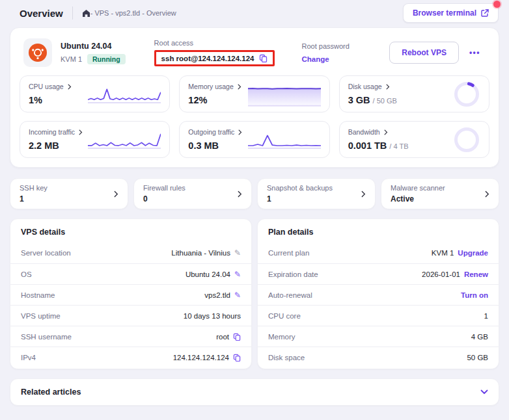 The height and width of the screenshot is (420, 509). What do you see at coordinates (414, 139) in the screenshot?
I see `bandwidth-card: Bandwidth 0.001 TB / 4 TB` at bounding box center [414, 139].